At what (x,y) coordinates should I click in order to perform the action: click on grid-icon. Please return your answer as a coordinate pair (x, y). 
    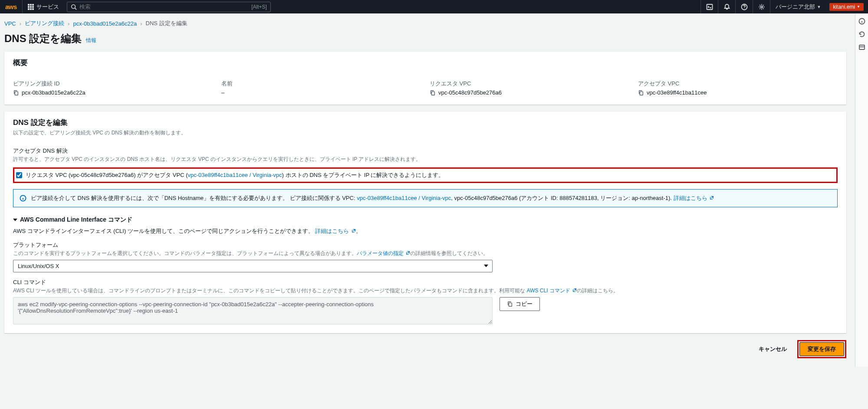
    Looking at the image, I should click on (31, 7).